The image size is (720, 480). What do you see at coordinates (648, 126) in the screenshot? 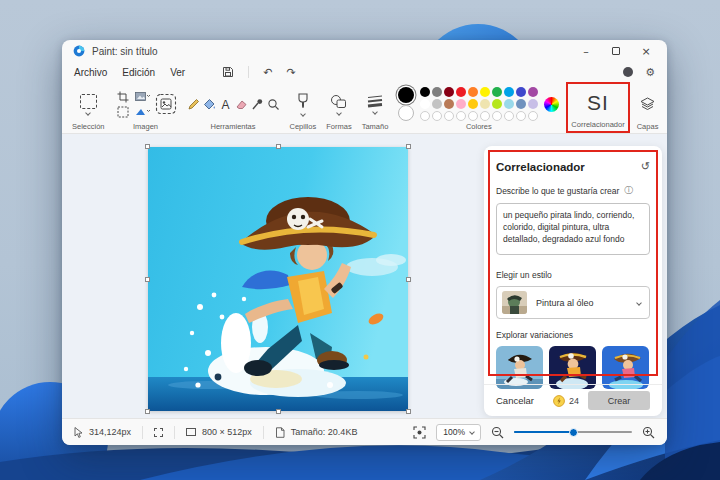
I see `section-caption: Capas` at bounding box center [648, 126].